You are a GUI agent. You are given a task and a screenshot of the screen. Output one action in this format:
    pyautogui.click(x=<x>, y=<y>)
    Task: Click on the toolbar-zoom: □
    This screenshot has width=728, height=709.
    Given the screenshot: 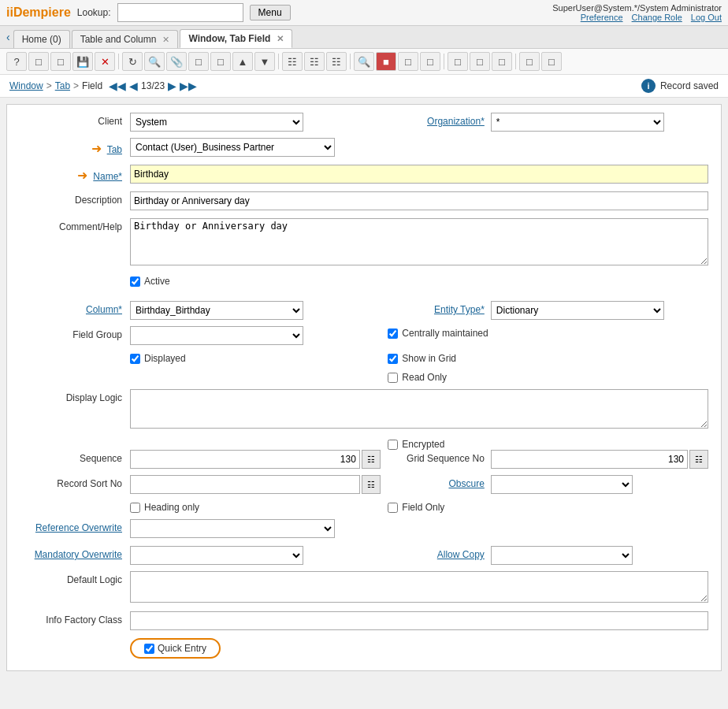 What is the action you would take?
    pyautogui.click(x=458, y=61)
    